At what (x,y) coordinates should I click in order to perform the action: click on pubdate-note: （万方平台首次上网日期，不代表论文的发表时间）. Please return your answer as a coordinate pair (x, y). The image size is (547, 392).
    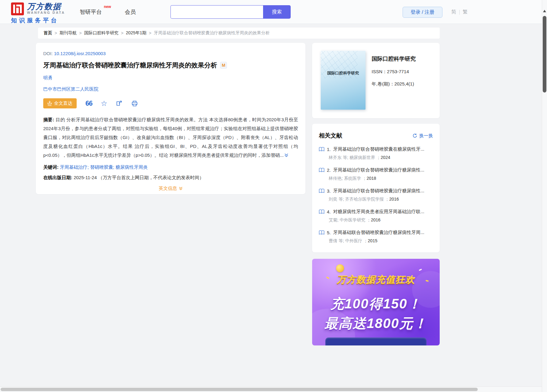
    Looking at the image, I should click on (151, 178).